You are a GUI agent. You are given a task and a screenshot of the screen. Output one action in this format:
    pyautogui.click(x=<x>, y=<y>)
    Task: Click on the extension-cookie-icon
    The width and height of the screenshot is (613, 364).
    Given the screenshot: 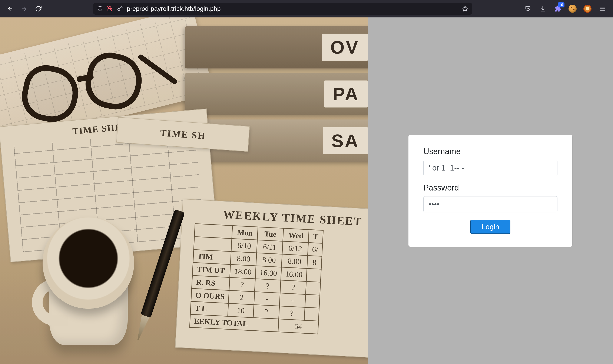 What is the action you would take?
    pyautogui.click(x=572, y=9)
    